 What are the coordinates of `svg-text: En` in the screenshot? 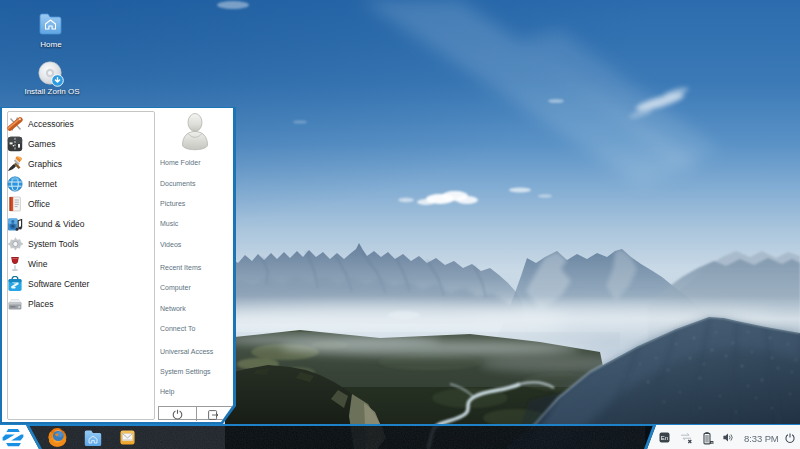 It's located at (664, 438).